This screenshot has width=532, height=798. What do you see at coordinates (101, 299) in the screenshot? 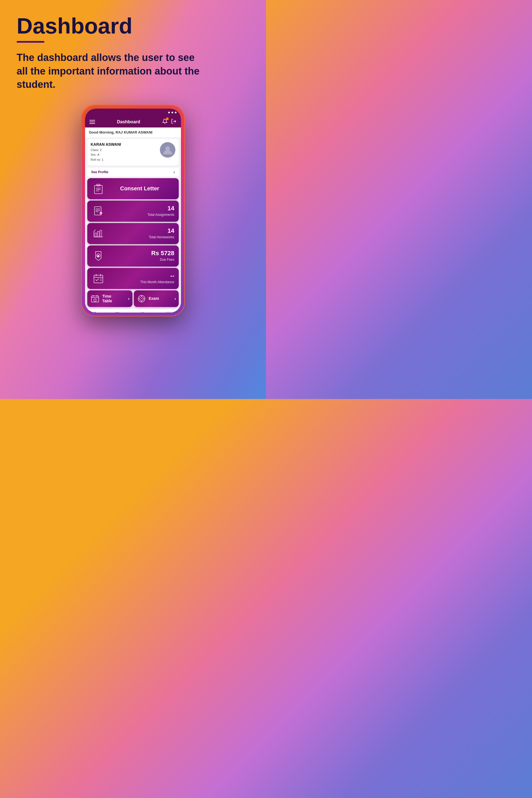
I see `timetable-content: TimeTable` at bounding box center [101, 299].